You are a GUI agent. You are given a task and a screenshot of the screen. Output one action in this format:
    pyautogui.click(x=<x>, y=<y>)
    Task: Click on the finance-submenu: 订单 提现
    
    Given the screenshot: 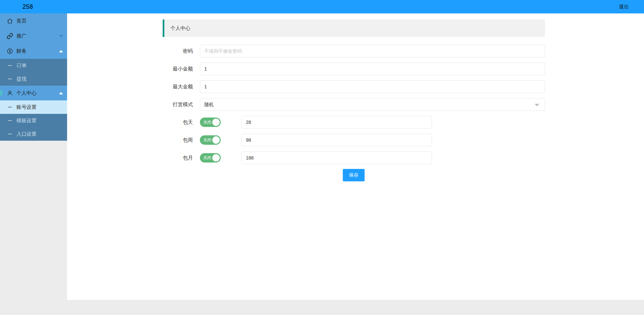 What is the action you would take?
    pyautogui.click(x=34, y=72)
    